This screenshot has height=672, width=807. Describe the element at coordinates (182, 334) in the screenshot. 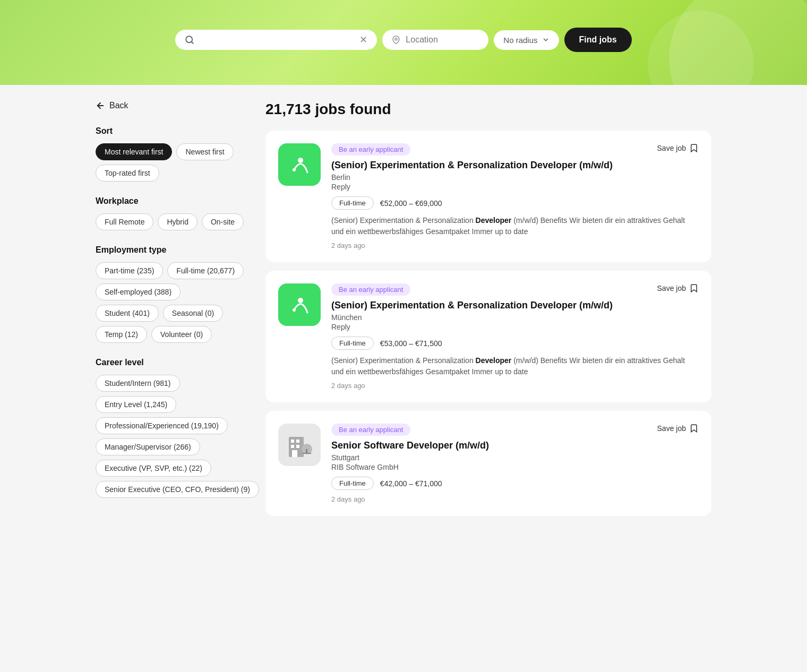

I see `employment-volunteer: Volunteer (0)` at that location.